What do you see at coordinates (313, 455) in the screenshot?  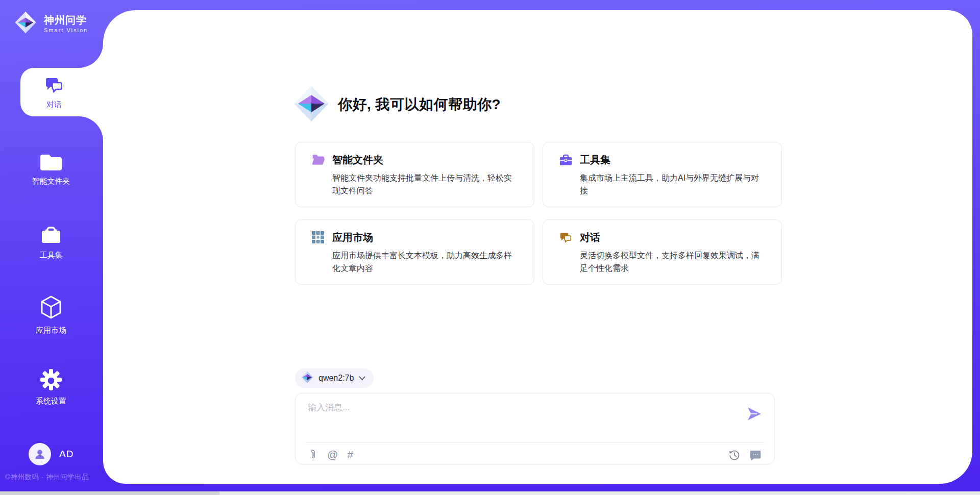 I see `attach-file-button` at bounding box center [313, 455].